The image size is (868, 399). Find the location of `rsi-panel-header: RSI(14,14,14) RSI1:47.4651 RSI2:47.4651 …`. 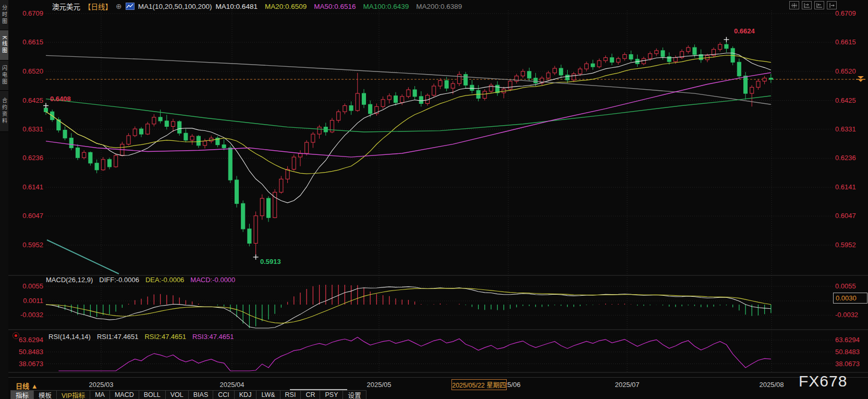

rsi-panel-header: RSI(14,14,14) RSI1:47.4651 RSI2:47.4651 … is located at coordinates (141, 337).